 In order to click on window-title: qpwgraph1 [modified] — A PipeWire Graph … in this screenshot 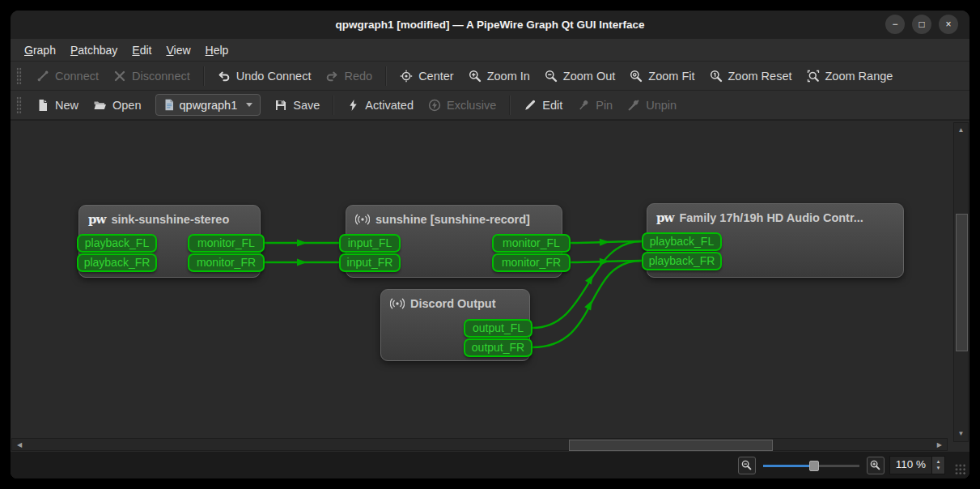, I will do `click(490, 24)`.